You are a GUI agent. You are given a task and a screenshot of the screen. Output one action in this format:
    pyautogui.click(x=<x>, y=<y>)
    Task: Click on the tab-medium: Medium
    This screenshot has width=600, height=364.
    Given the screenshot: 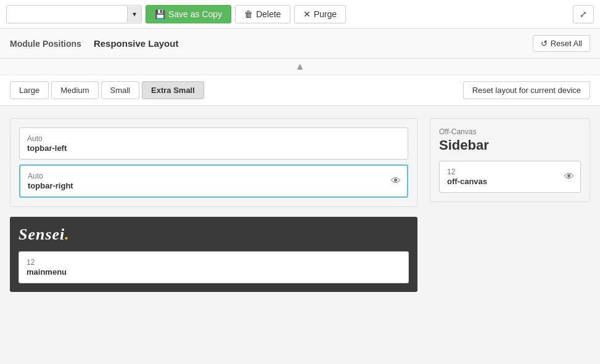 What is the action you would take?
    pyautogui.click(x=75, y=90)
    